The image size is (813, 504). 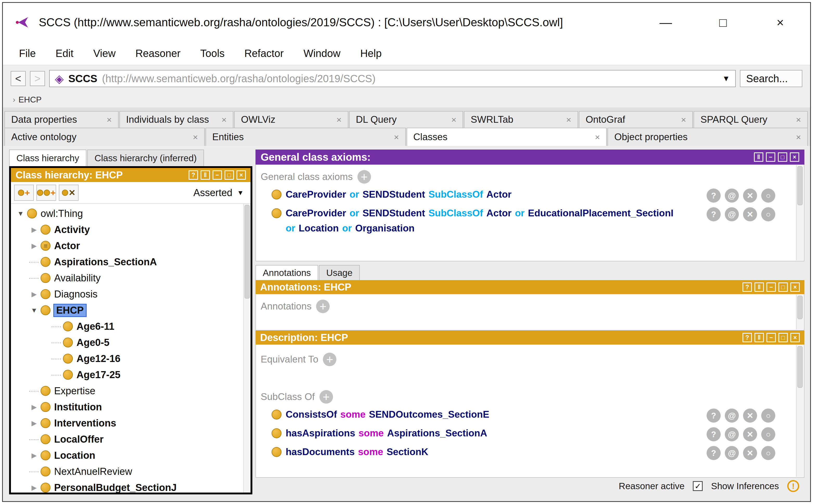 What do you see at coordinates (127, 343) in the screenshot?
I see `tree-item-age0-5: Age0-5` at bounding box center [127, 343].